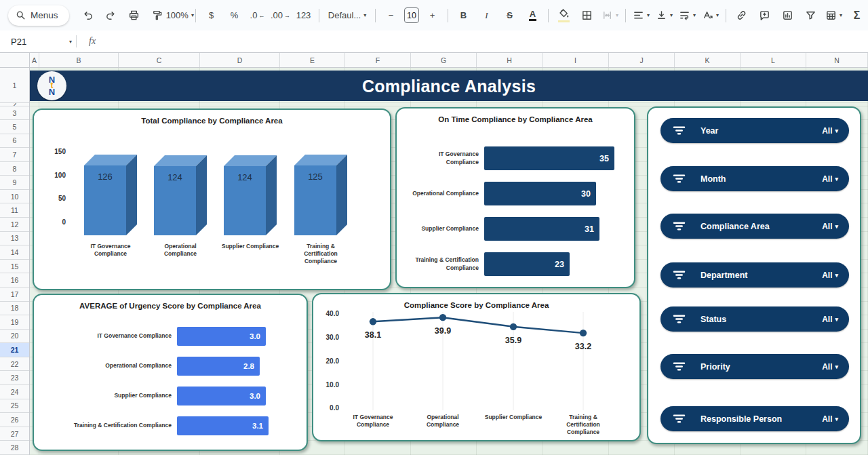 The height and width of the screenshot is (455, 868). I want to click on row-header-8: 8, so click(15, 170).